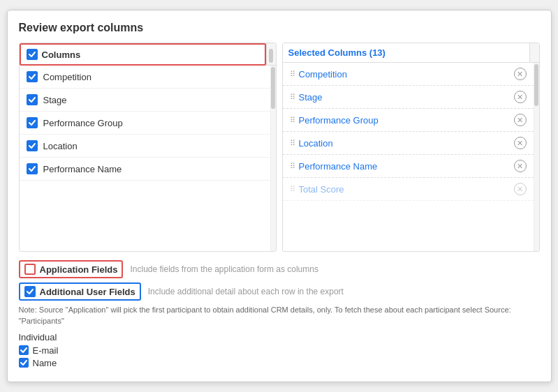  I want to click on left-col-item: Performance Group, so click(145, 123).